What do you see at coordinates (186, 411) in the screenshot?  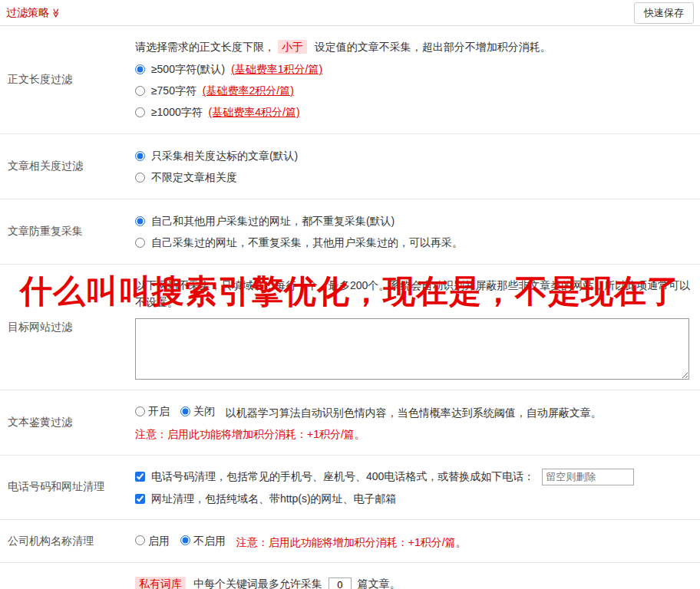 I see `porn-filter-off-radio` at bounding box center [186, 411].